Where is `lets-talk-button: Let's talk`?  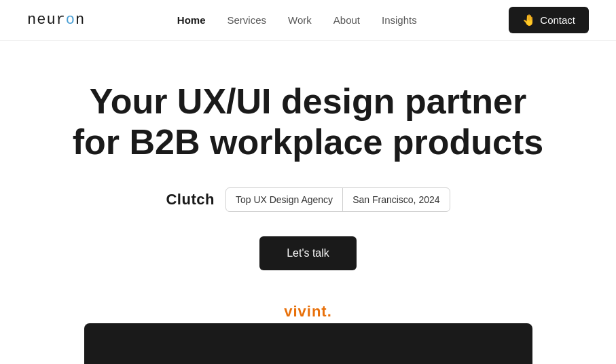
lets-talk-button: Let's talk is located at coordinates (308, 253).